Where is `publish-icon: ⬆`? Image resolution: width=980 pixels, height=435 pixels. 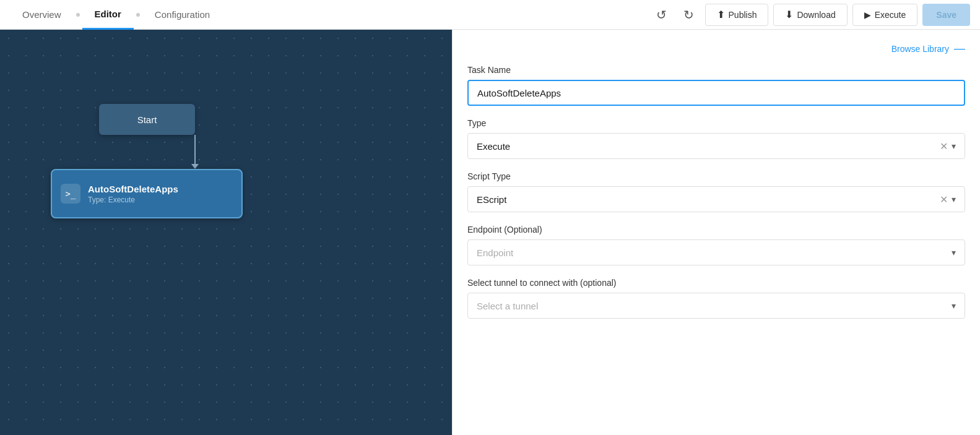 publish-icon: ⬆ is located at coordinates (721, 15).